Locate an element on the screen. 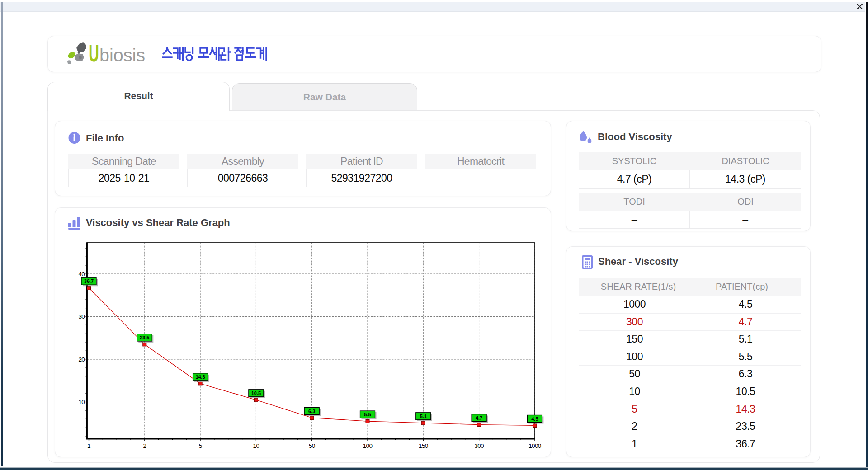 This screenshot has width=868, height=470. svg-text: 20 is located at coordinates (81, 360).